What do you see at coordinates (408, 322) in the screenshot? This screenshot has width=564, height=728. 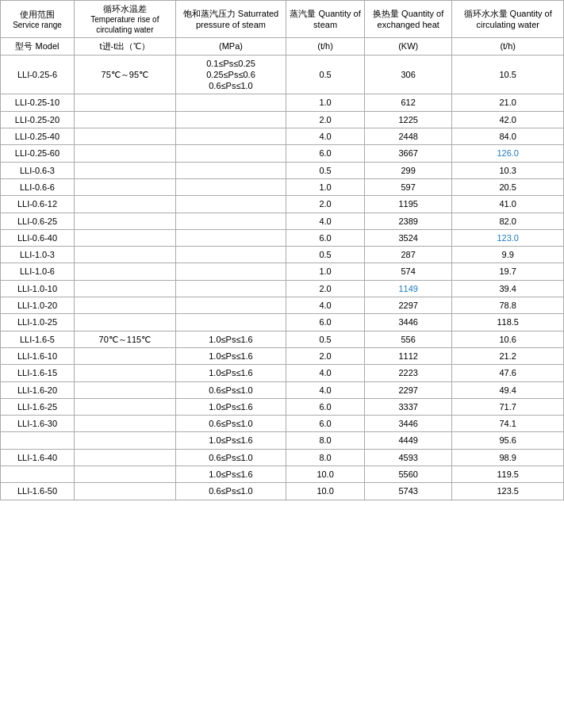 I see `cell-heat: 3446` at bounding box center [408, 322].